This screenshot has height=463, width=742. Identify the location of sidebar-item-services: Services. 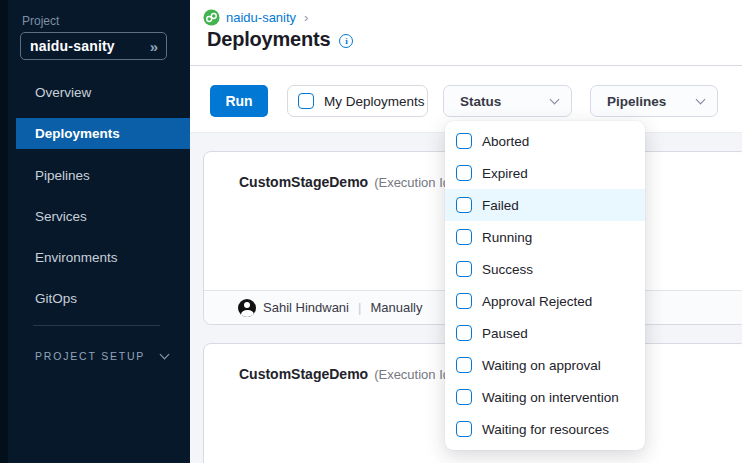
(103, 216).